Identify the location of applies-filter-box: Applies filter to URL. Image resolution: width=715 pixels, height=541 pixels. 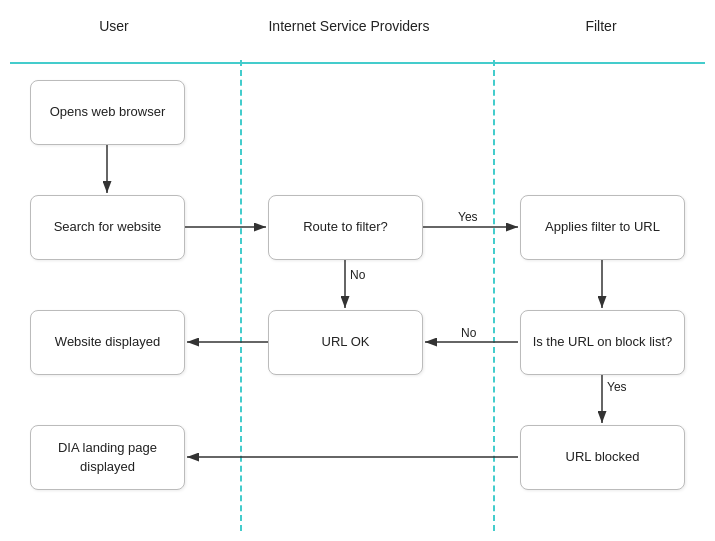
(602, 228).